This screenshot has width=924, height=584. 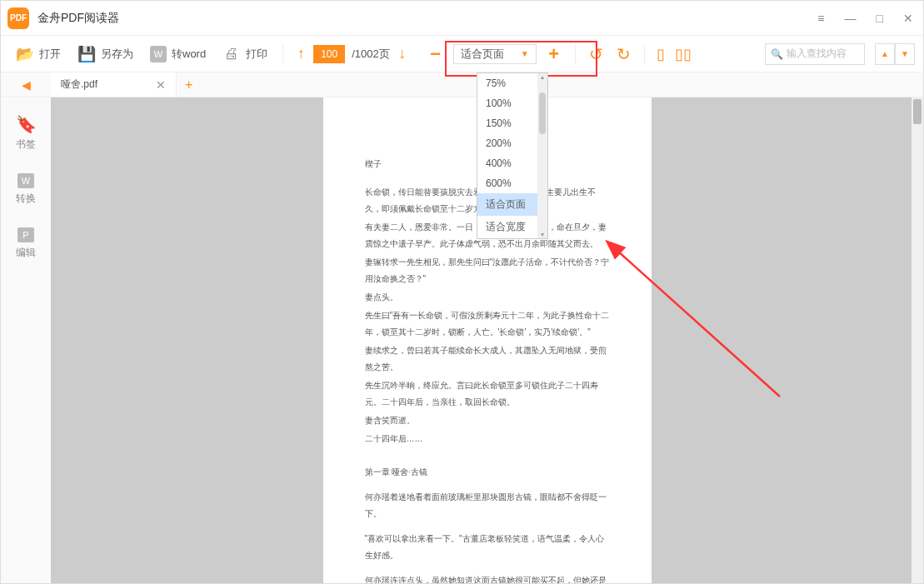 I want to click on save-icon: 💾, so click(x=87, y=54).